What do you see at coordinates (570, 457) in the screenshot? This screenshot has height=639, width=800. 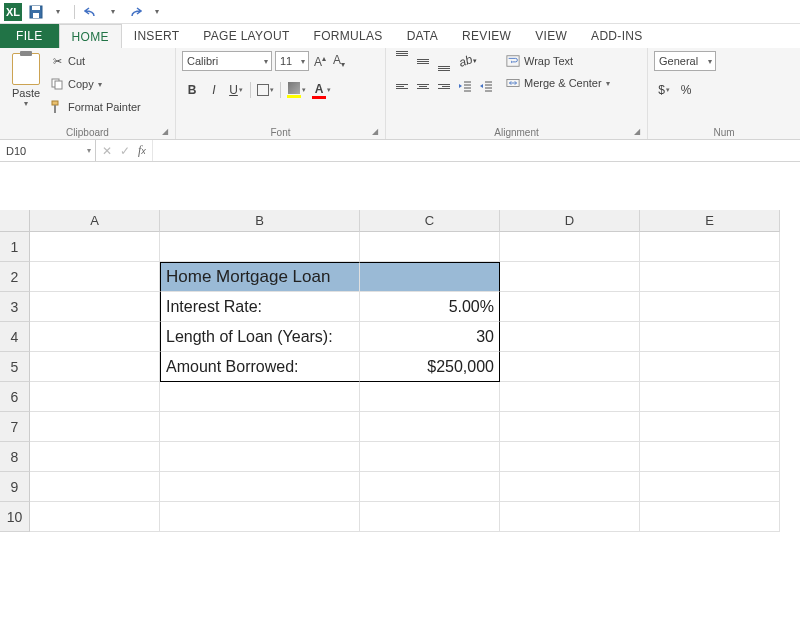 I see `cell-d8` at bounding box center [570, 457].